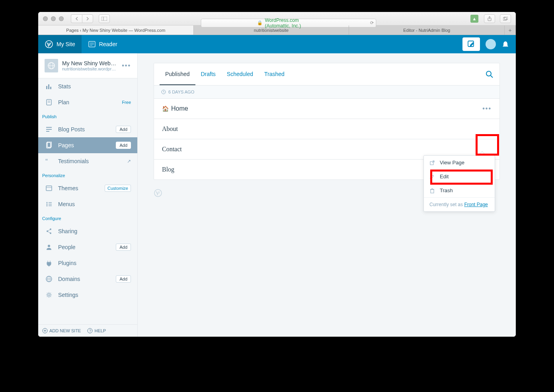 This screenshot has width=554, height=392. Describe the element at coordinates (76, 19) in the screenshot. I see `back-button` at that location.